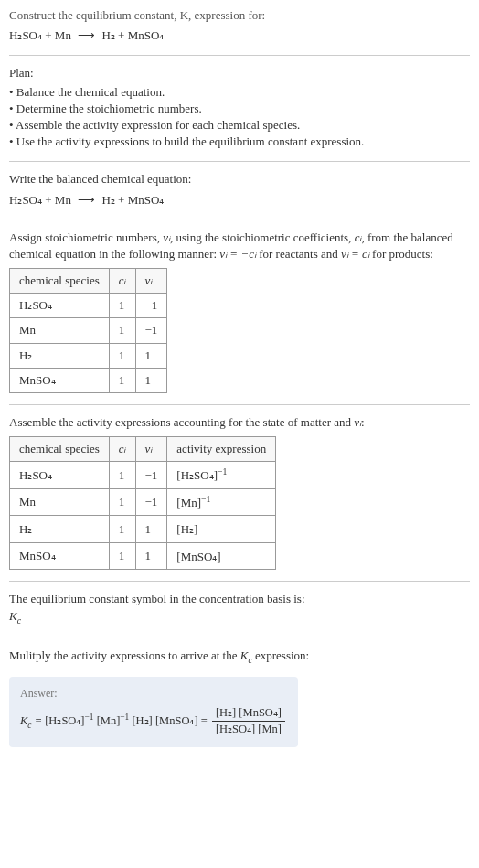 This screenshot has height=868, width=479. I want to click on kc-symbol: Kc, so click(240, 617).